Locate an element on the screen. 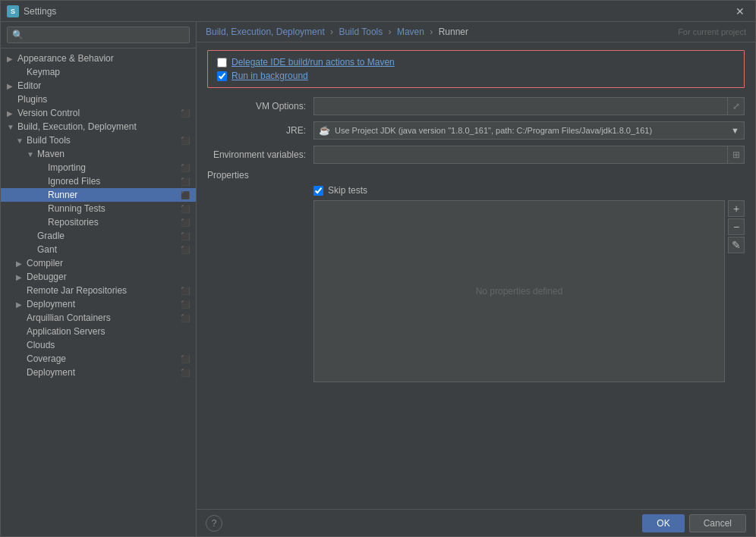 The width and height of the screenshot is (756, 537). sidebar-item-plugins: Plugins is located at coordinates (99, 99).